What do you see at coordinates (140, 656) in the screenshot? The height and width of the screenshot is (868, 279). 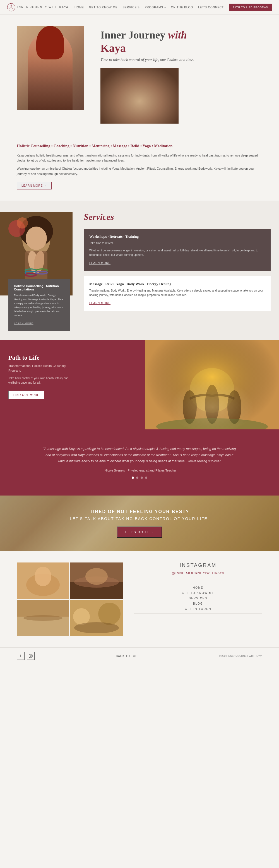 I see `footer: f BACK TO TOP © 2022 INNER JOURNEY WITH …` at bounding box center [140, 656].